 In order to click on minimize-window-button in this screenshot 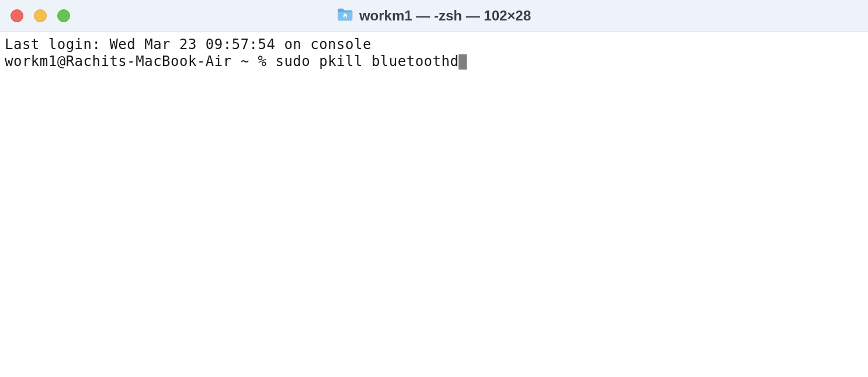, I will do `click(40, 16)`.